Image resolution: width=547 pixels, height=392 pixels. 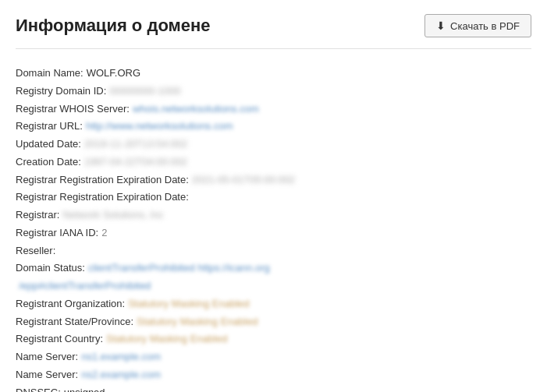 What do you see at coordinates (112, 215) in the screenshot?
I see `registrar-value: Network Solutions, Inc` at bounding box center [112, 215].